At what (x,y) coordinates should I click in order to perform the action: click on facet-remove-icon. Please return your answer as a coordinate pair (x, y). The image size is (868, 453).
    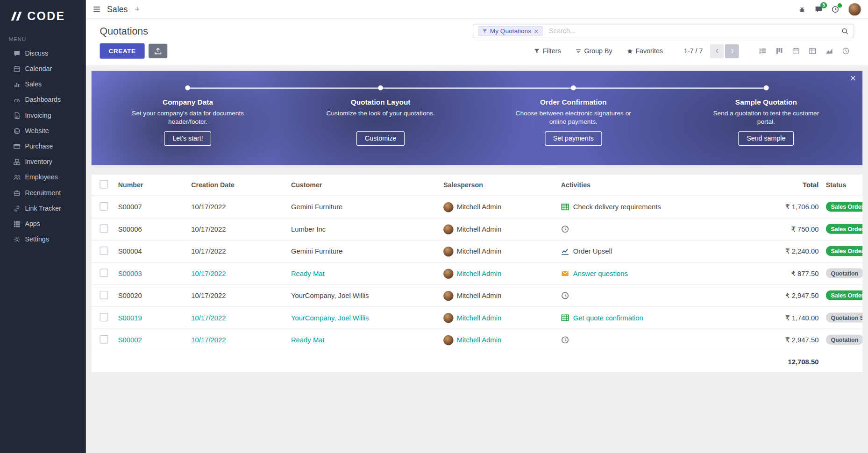
    Looking at the image, I should click on (536, 31).